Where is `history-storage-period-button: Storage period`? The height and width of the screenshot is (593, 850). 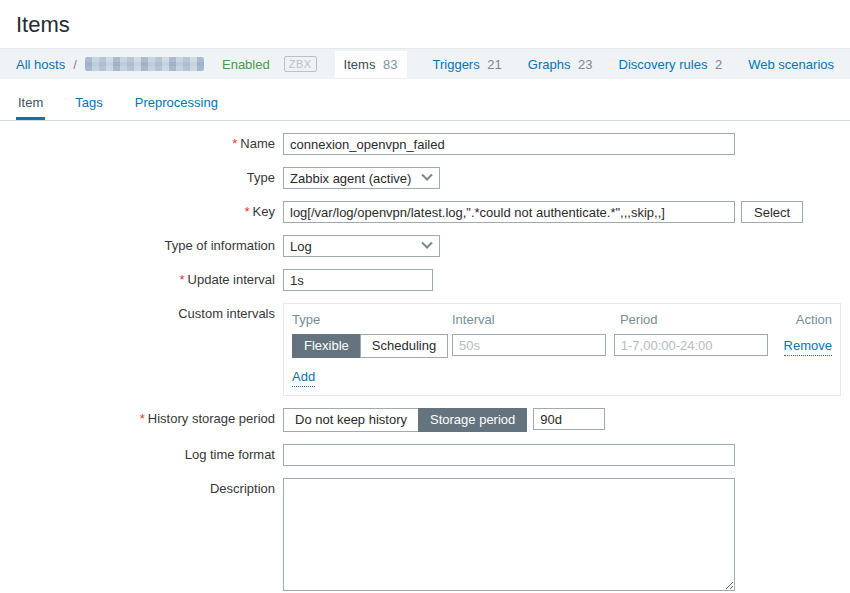 history-storage-period-button: Storage period is located at coordinates (472, 420).